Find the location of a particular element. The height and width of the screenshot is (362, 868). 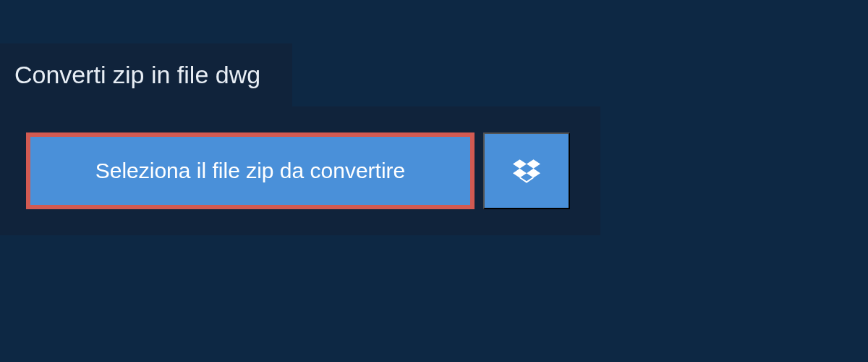

page-title: Converti zip in file dwg is located at coordinates (137, 75).